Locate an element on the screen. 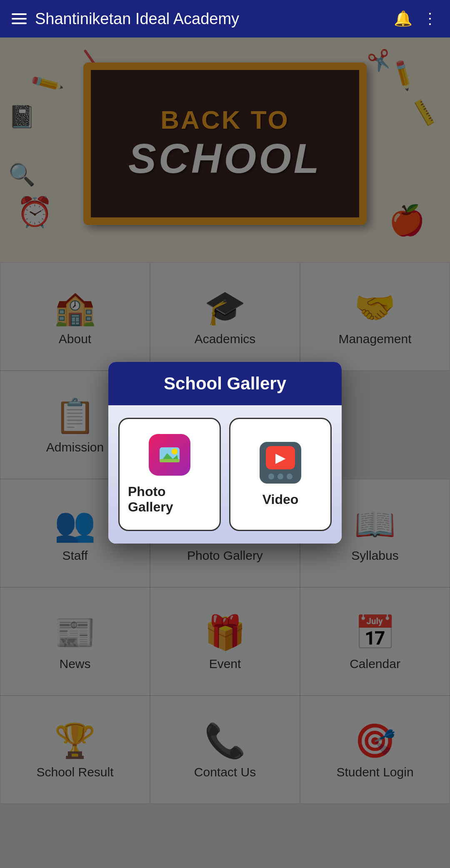  app-title: Shantiniketan Ideal Academy is located at coordinates (137, 19).